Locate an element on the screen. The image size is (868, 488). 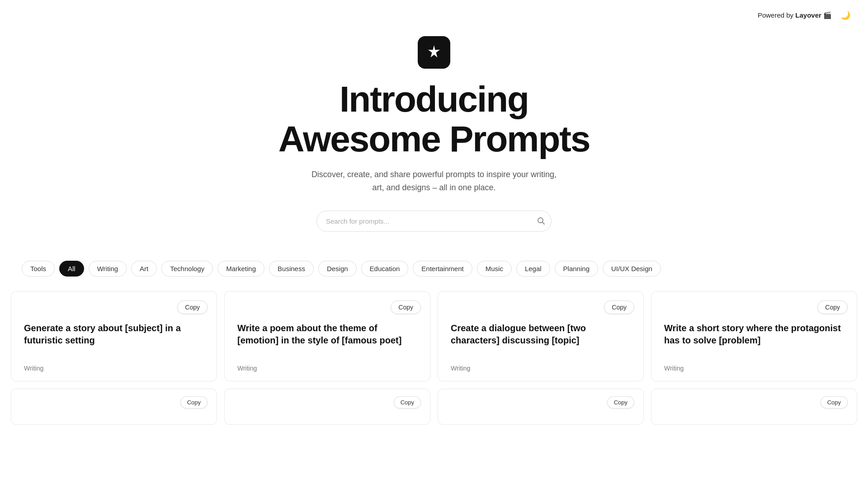
header: Powered by Layover 🎬 🌙 is located at coordinates (806, 15).